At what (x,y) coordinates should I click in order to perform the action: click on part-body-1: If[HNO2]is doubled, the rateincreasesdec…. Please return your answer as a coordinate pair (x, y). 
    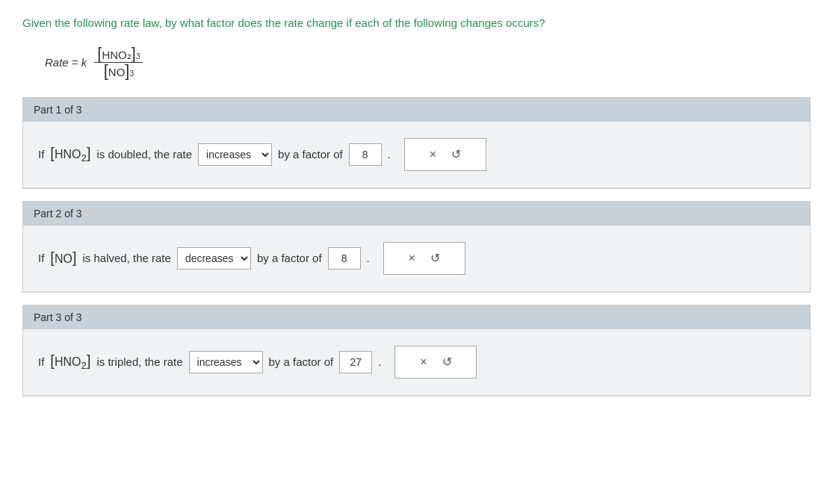
    Looking at the image, I should click on (417, 155).